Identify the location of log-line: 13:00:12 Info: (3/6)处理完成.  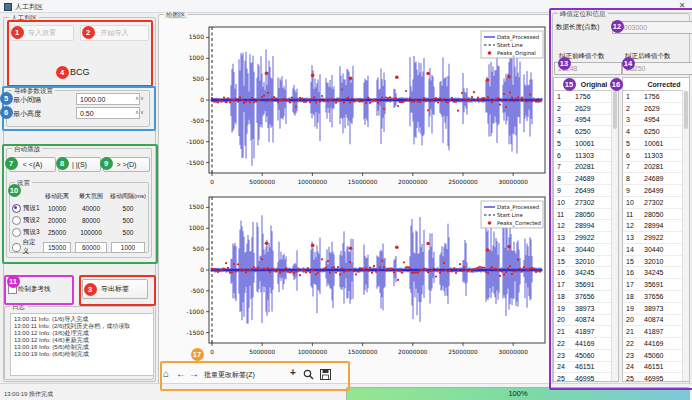
(82, 334).